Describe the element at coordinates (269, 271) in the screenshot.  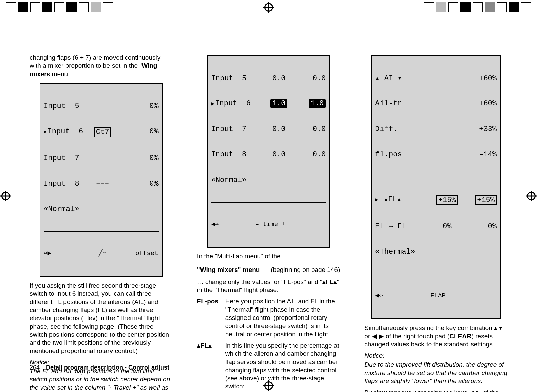
I see `wing-mixers-menu-heading: "Wing mixers" menu(beginning on page 146…` at that location.